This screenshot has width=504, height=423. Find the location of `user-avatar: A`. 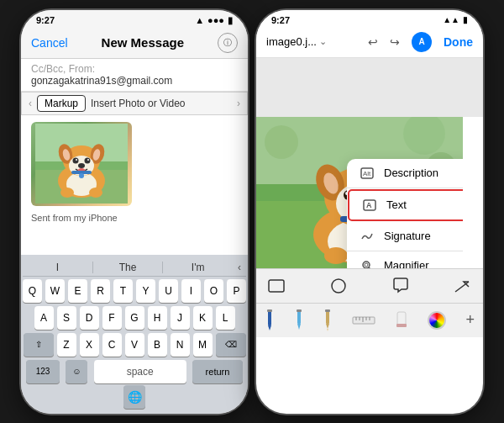

user-avatar: A is located at coordinates (422, 42).